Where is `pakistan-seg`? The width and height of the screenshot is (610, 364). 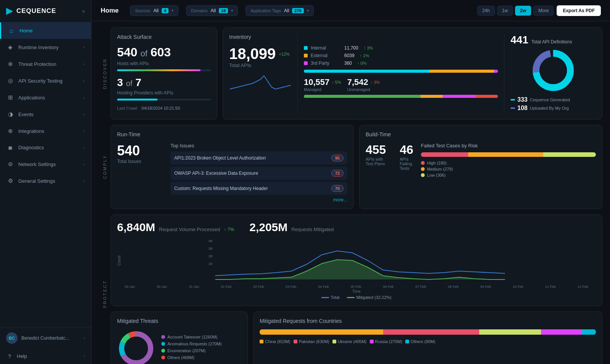
pakistan-seg is located at coordinates (431, 332).